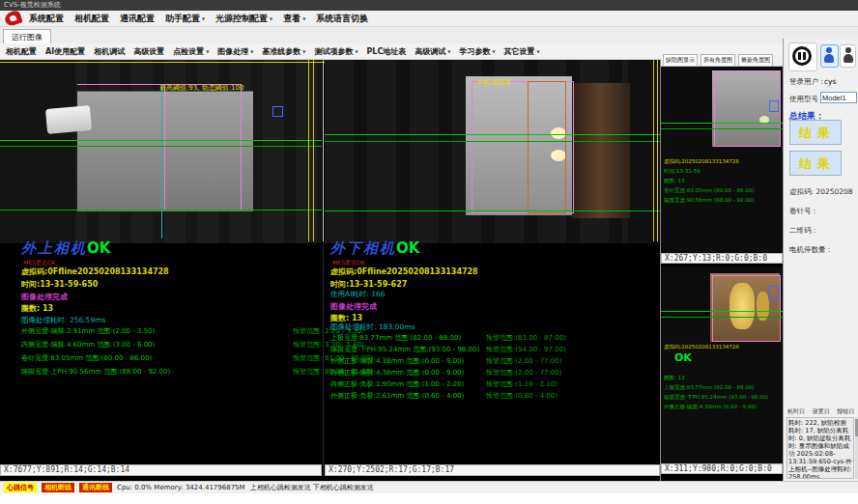  I want to click on center-measure-row: 上极宽度:83.77mm 范围:(82.00 - 88.00), so click(396, 338).